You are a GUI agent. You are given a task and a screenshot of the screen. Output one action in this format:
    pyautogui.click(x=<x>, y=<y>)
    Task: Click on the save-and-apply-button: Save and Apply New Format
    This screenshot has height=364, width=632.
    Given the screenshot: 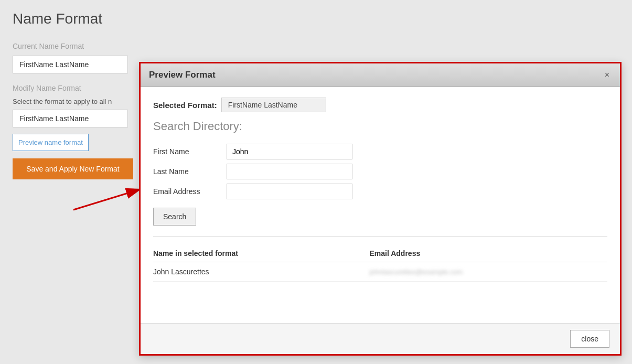 What is the action you would take?
    pyautogui.click(x=73, y=169)
    